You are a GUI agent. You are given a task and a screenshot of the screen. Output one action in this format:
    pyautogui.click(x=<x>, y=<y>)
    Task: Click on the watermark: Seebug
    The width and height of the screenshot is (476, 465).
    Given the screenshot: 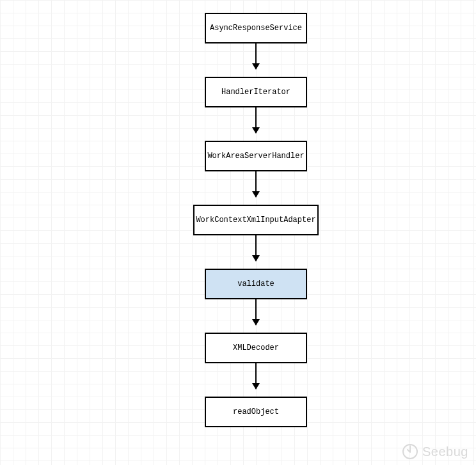 What is the action you would take?
    pyautogui.click(x=435, y=452)
    